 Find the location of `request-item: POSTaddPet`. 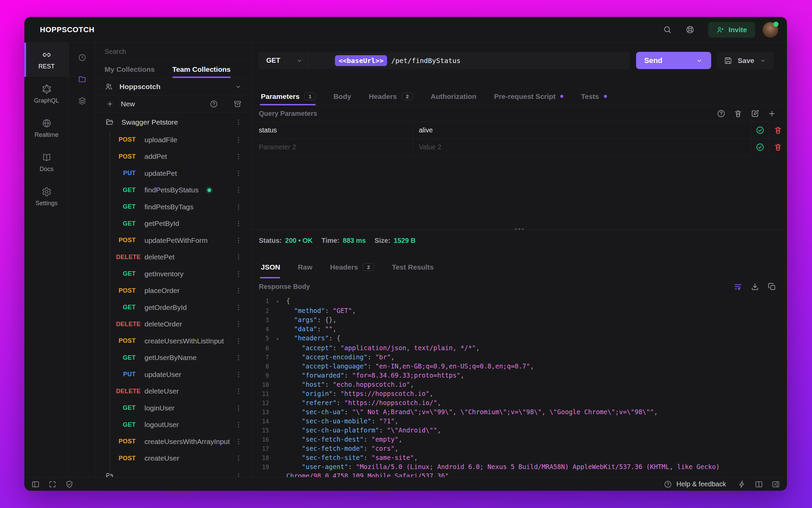

request-item: POSTaddPet is located at coordinates (174, 157).